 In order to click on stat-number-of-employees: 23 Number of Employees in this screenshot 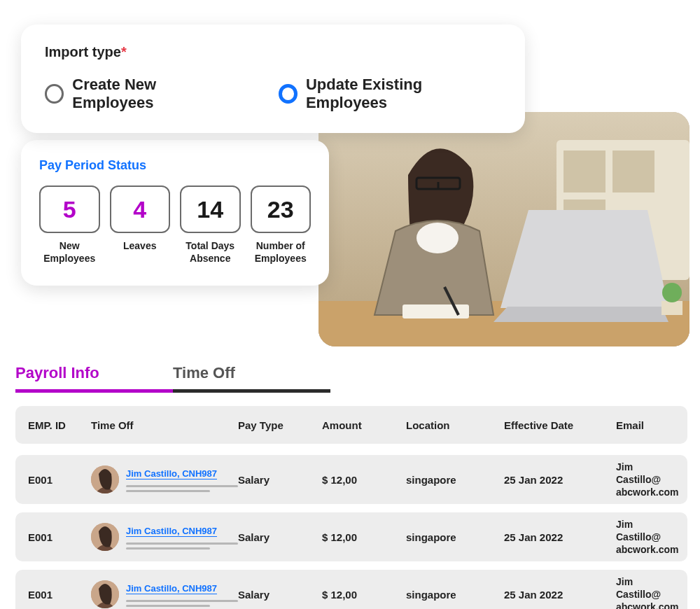, I will do `click(281, 225)`.